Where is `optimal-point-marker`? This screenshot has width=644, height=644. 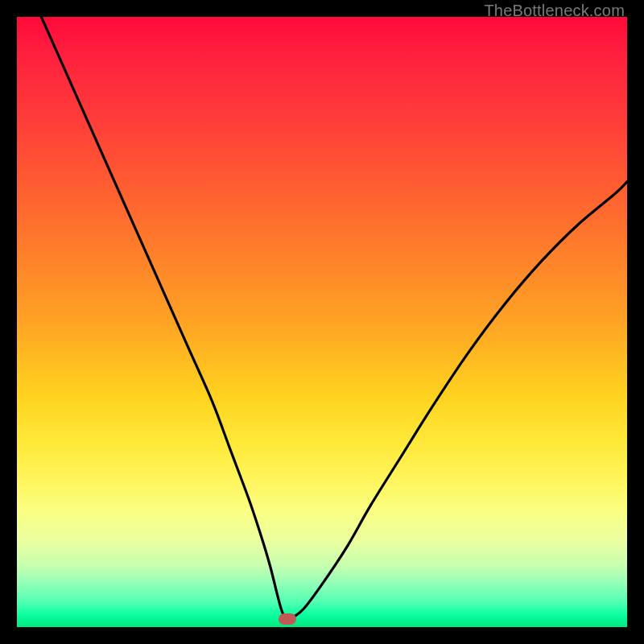
optimal-point-marker is located at coordinates (287, 619).